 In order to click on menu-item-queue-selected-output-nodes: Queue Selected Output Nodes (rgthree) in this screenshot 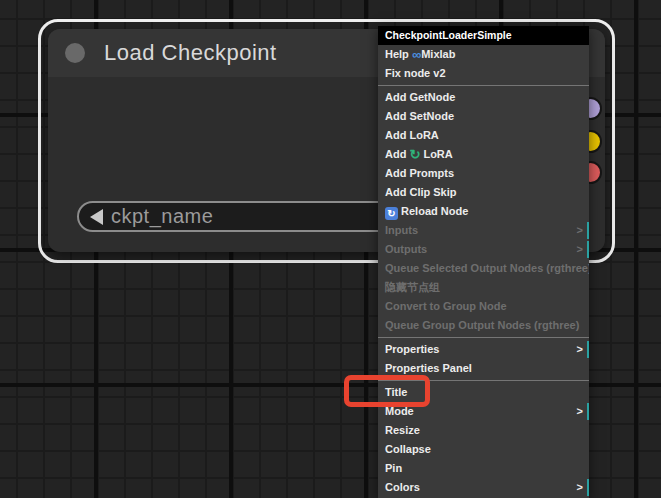, I will do `click(484, 268)`.